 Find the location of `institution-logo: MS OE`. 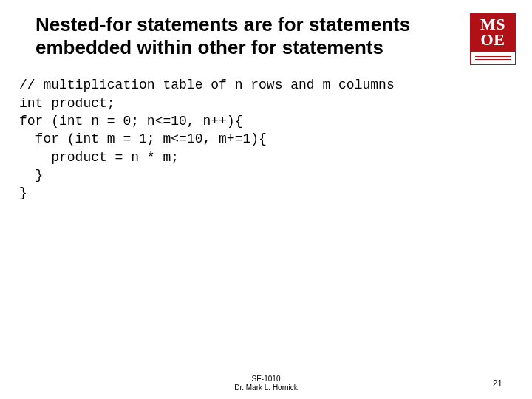

institution-logo: MS OE is located at coordinates (493, 41).